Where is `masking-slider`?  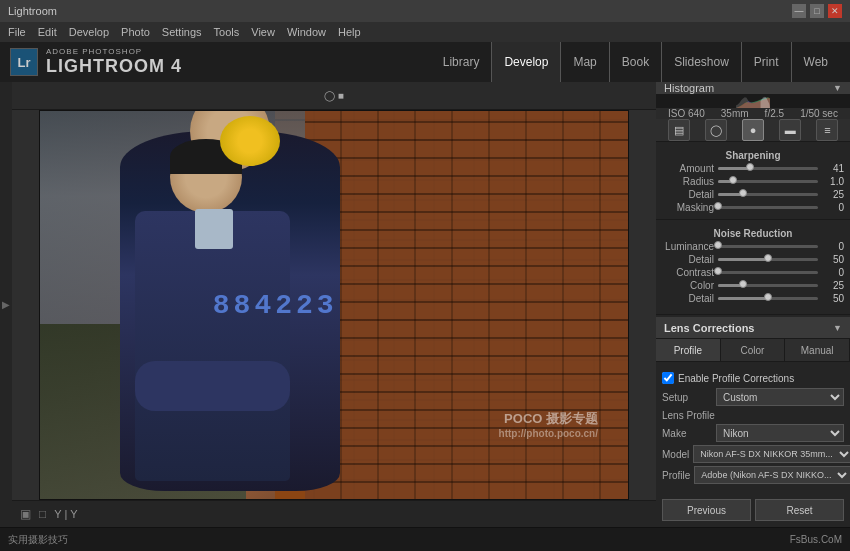
masking-slider is located at coordinates (768, 208).